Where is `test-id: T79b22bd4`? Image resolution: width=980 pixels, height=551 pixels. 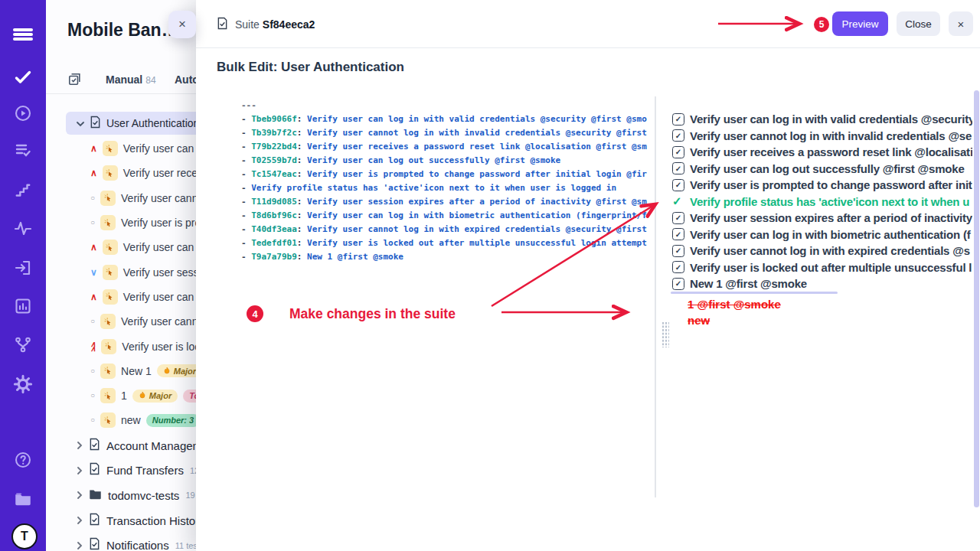 test-id: T79b22bd4 is located at coordinates (274, 147).